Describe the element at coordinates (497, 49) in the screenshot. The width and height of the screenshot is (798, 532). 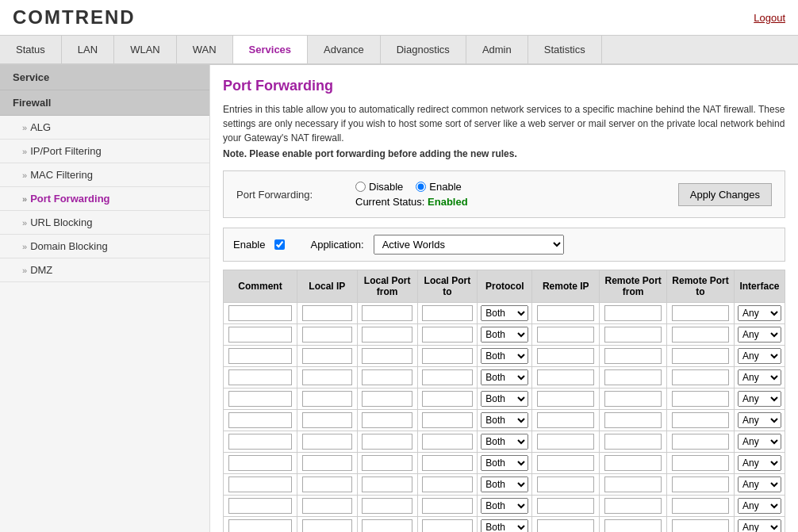
I see `nav-admin: Admin` at that location.